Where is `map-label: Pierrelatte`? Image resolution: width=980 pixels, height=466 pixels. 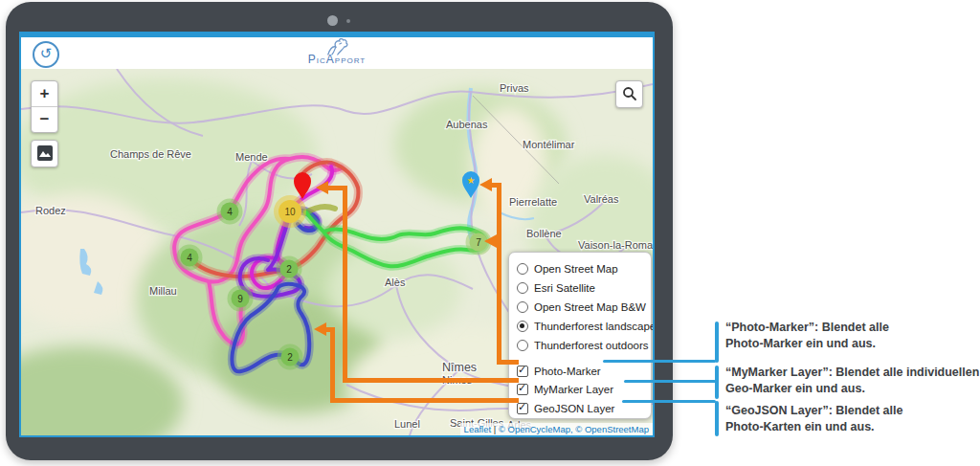 map-label: Pierrelatte is located at coordinates (533, 202).